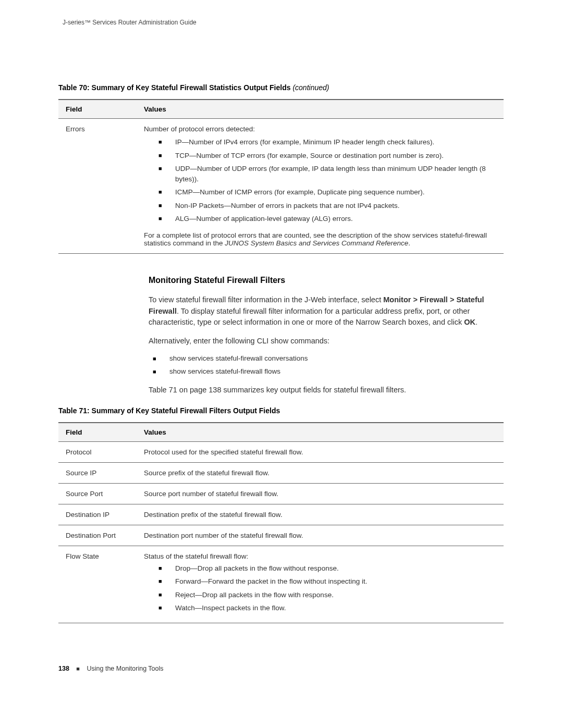 The width and height of the screenshot is (563, 728). What do you see at coordinates (281, 584) in the screenshot?
I see `table71-row-flowstate: Flow State Status of the stateful firewa…` at bounding box center [281, 584].